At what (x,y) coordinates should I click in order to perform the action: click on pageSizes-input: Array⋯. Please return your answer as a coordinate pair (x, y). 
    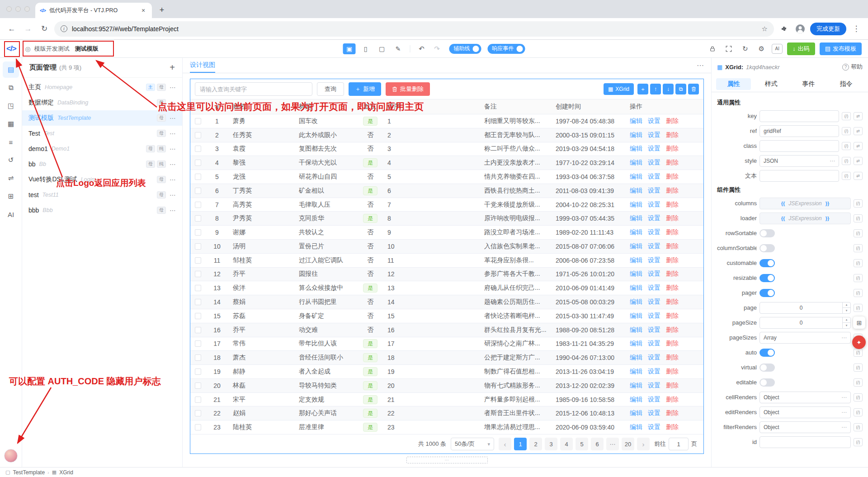
    Looking at the image, I should click on (805, 338).